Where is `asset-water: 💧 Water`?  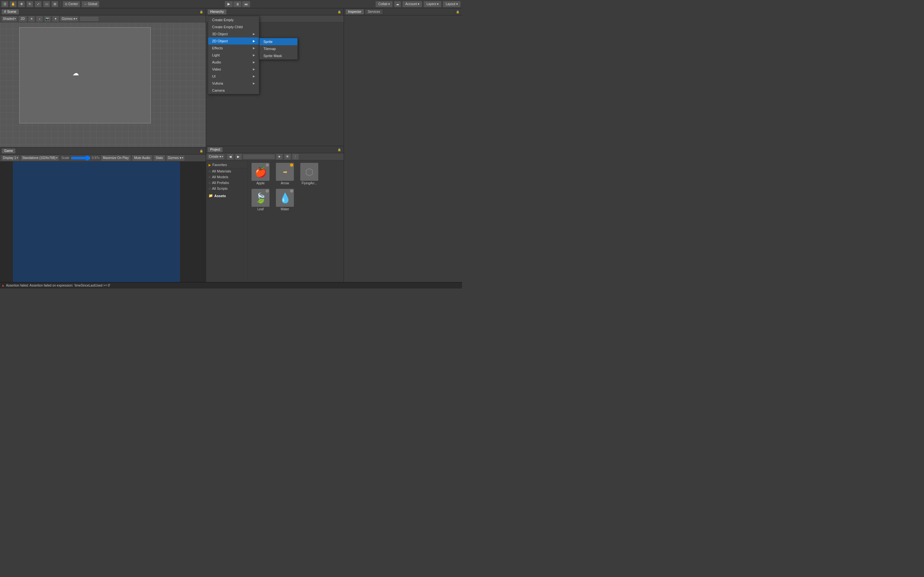 asset-water: 💧 Water is located at coordinates (285, 200).